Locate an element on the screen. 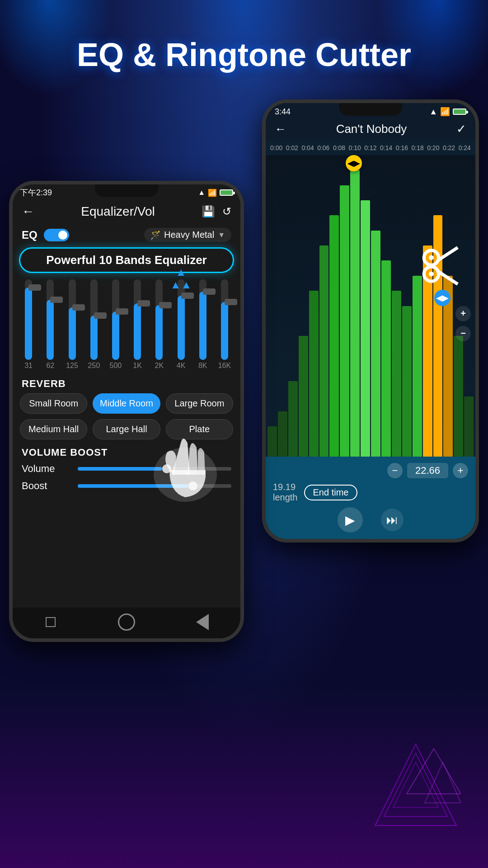 The image size is (488, 868). eq-band-31: 31 is located at coordinates (28, 325).